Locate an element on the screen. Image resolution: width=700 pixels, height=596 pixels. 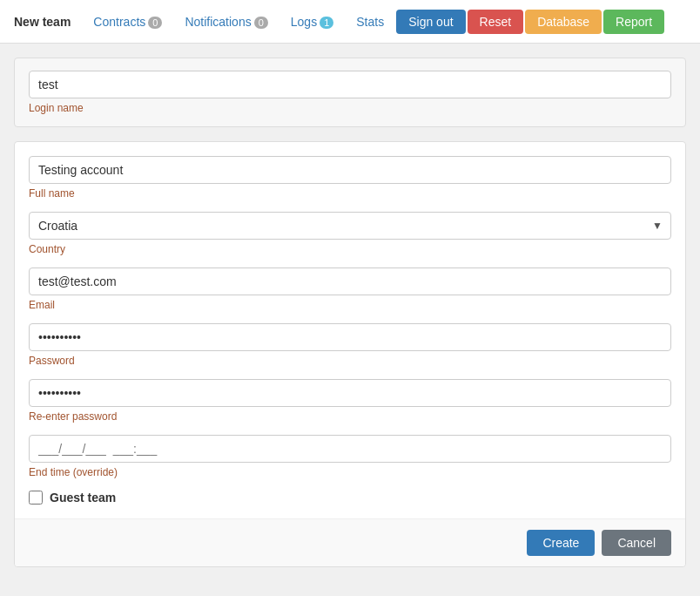
signout-button: Sign out is located at coordinates (430, 22).